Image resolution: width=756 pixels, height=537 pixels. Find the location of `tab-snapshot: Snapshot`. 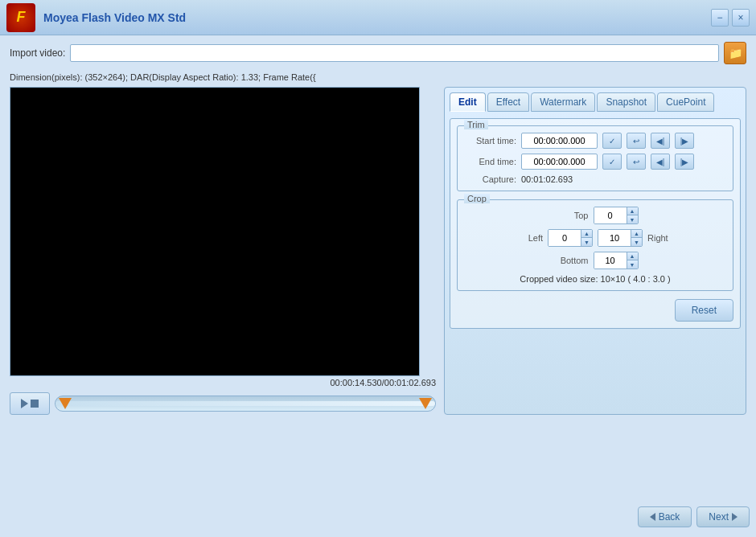

tab-snapshot: Snapshot is located at coordinates (626, 102).